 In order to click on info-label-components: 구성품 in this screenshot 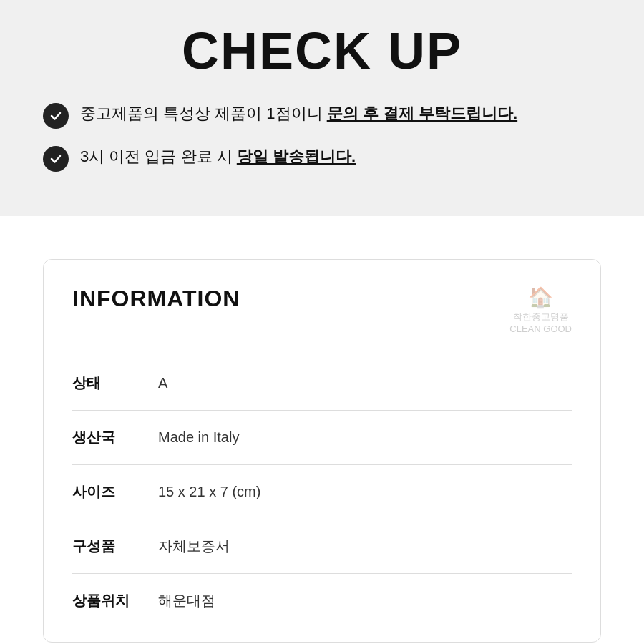, I will do `click(115, 547)`.